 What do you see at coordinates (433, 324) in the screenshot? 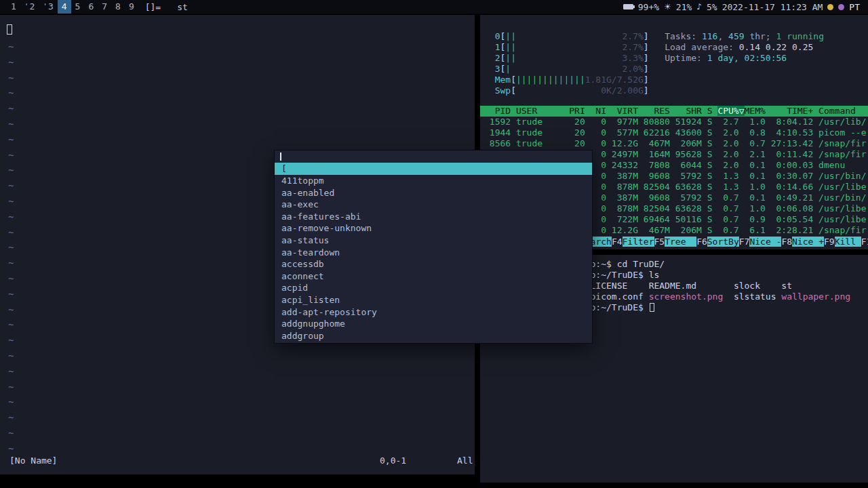
I see `dmenu-item: addgnupghome` at bounding box center [433, 324].